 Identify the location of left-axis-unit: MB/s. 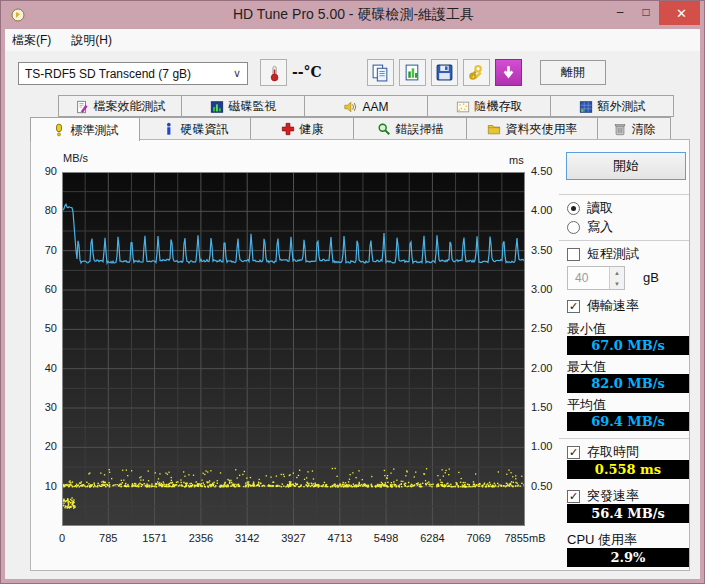
(76, 158).